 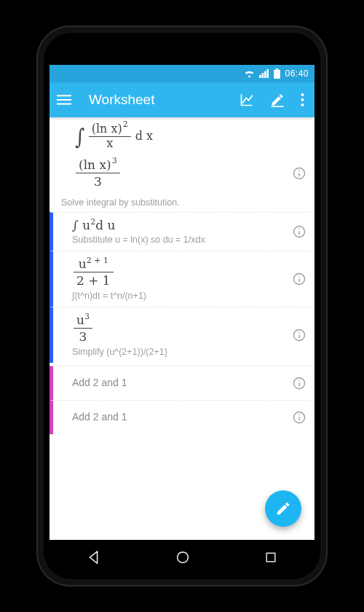 What do you see at coordinates (182, 557) in the screenshot?
I see `android-nav-bar` at bounding box center [182, 557].